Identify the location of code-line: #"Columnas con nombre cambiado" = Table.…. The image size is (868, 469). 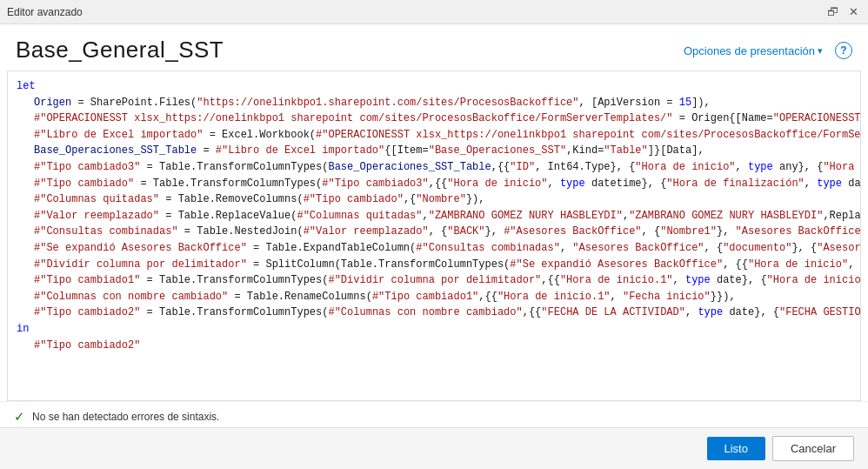
(434, 298).